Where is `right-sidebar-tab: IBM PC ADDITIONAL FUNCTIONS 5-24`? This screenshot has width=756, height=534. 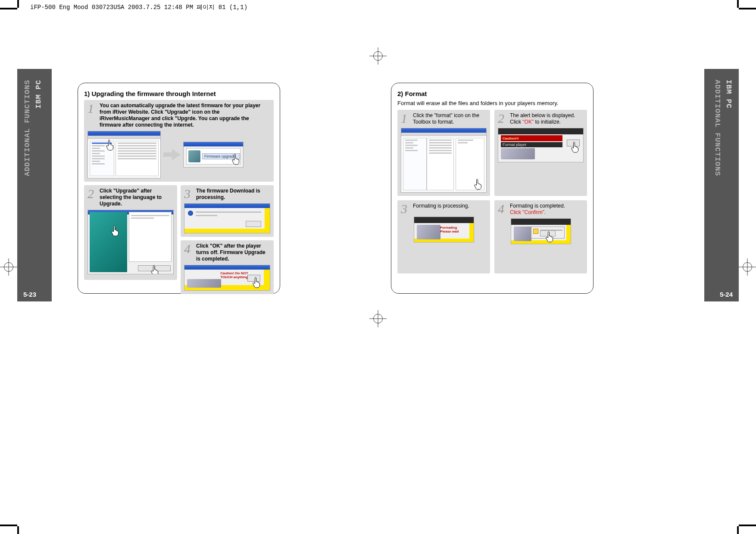
right-sidebar-tab: IBM PC ADDITIONAL FUNCTIONS 5-24 is located at coordinates (722, 185).